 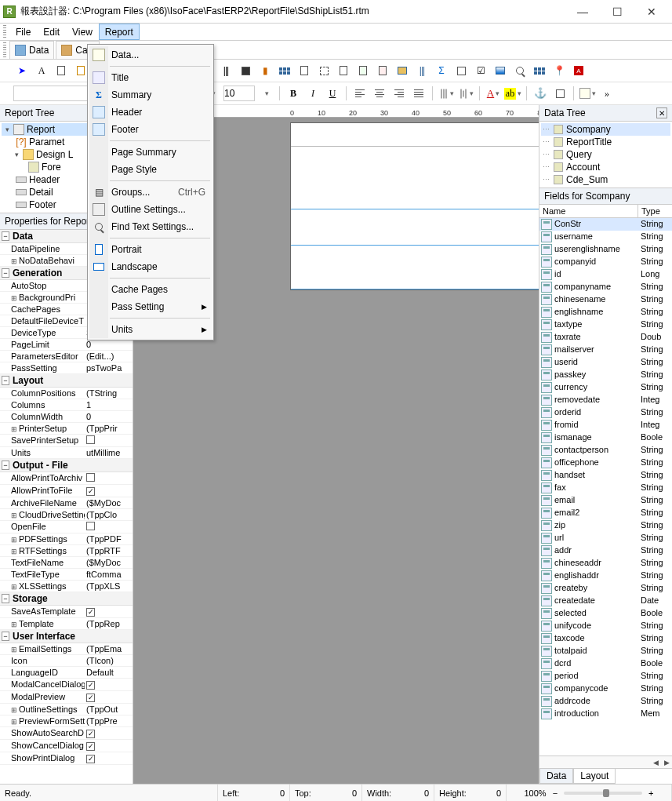 I want to click on prop-value: (TppEma, so click(x=108, y=649).